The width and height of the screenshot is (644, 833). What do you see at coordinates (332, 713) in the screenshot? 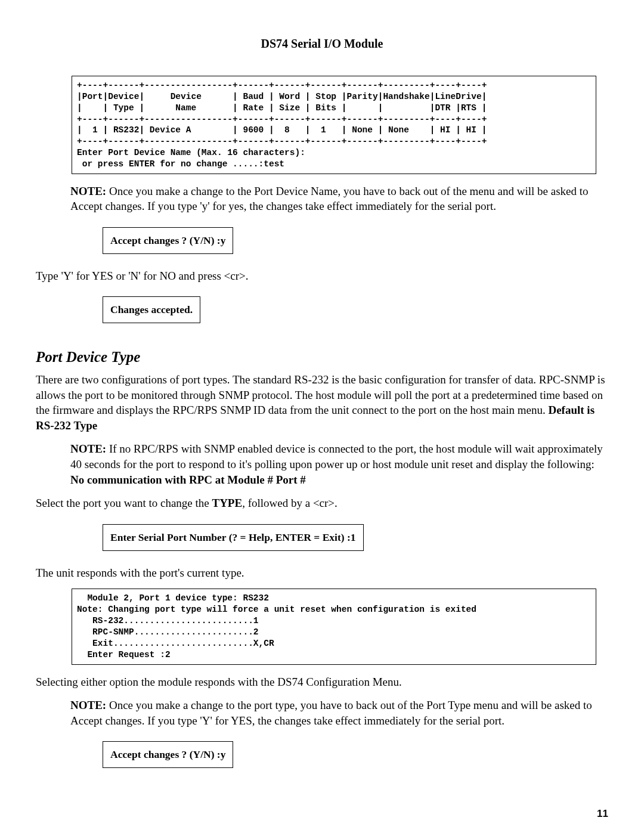
I see `note3-text: Once you make a change to the port type,…` at bounding box center [332, 713].